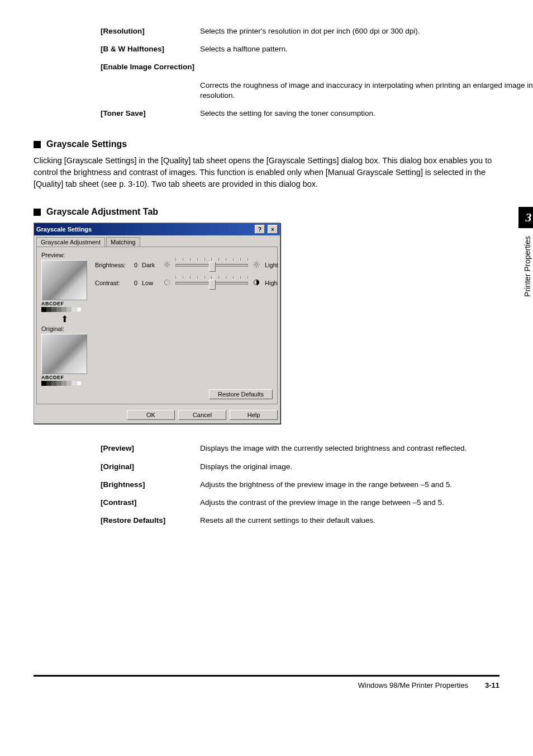  I want to click on definition-term: [Brightness], so click(150, 485).